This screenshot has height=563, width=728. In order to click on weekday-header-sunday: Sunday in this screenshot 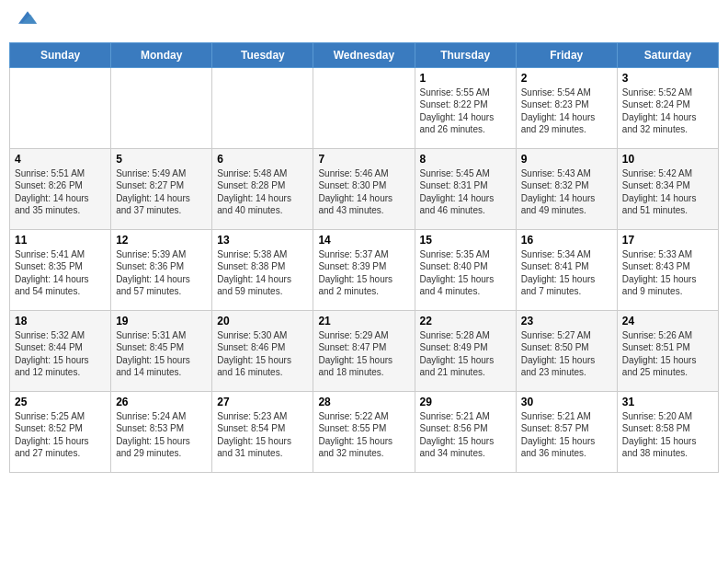, I will do `click(61, 55)`.